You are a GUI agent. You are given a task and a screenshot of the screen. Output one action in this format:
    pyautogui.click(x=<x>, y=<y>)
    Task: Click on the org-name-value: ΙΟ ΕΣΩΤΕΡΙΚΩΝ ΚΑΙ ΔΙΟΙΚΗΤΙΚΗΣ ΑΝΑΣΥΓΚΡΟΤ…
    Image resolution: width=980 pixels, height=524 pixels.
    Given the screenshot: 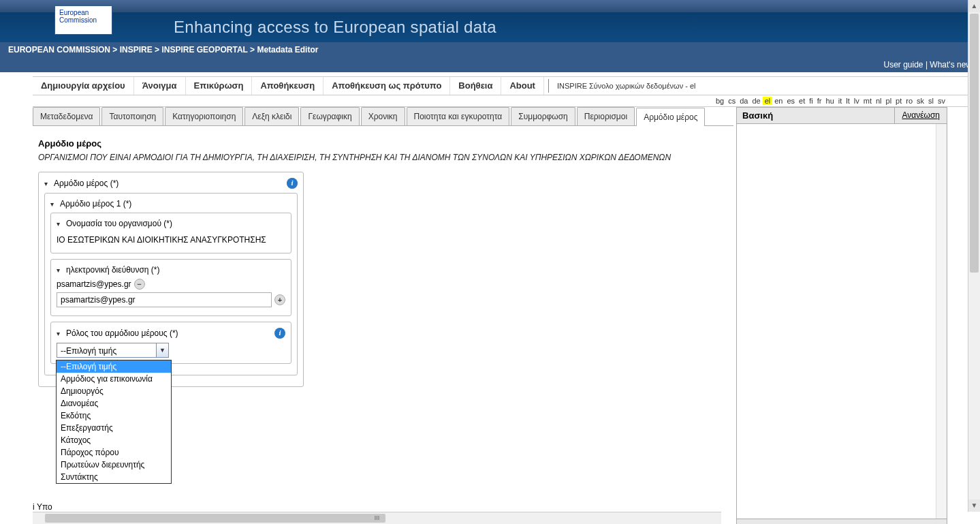 What is the action you would take?
    pyautogui.click(x=171, y=240)
    